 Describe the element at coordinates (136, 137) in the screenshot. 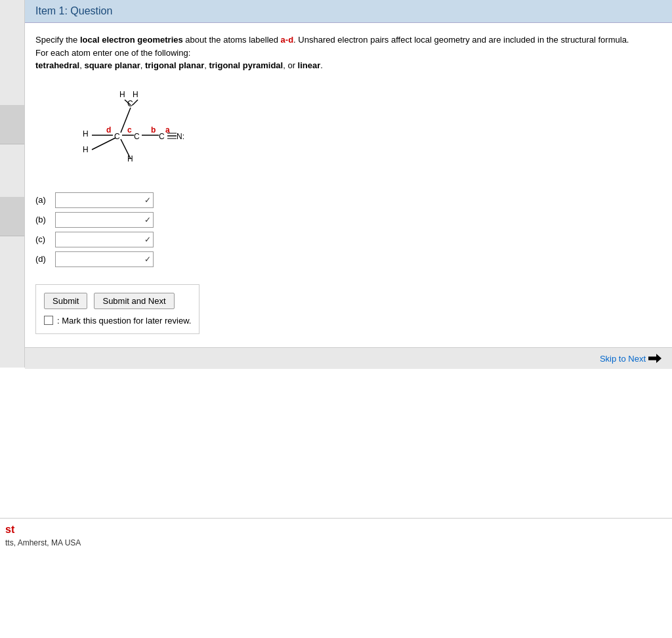

I see `mol-c-center: C` at that location.